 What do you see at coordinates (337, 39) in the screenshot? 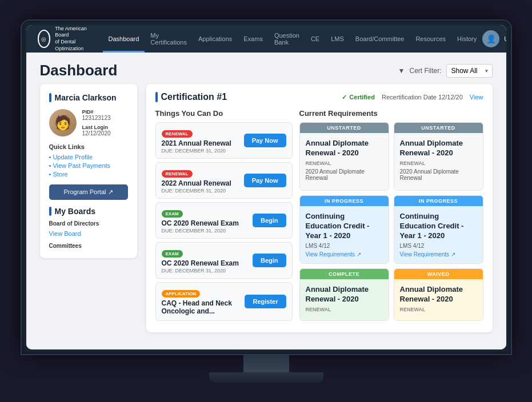
I see `nav-lms: LMS` at bounding box center [337, 39].